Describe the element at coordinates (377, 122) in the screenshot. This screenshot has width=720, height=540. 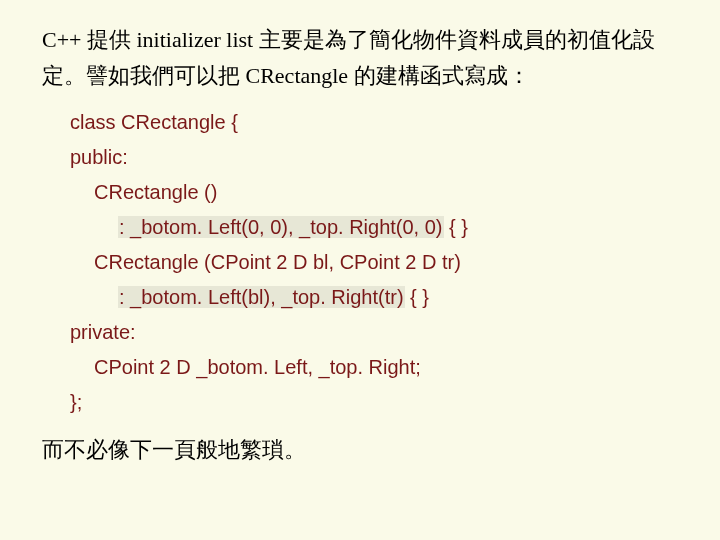
I see `code-line: class CRectangle {` at that location.